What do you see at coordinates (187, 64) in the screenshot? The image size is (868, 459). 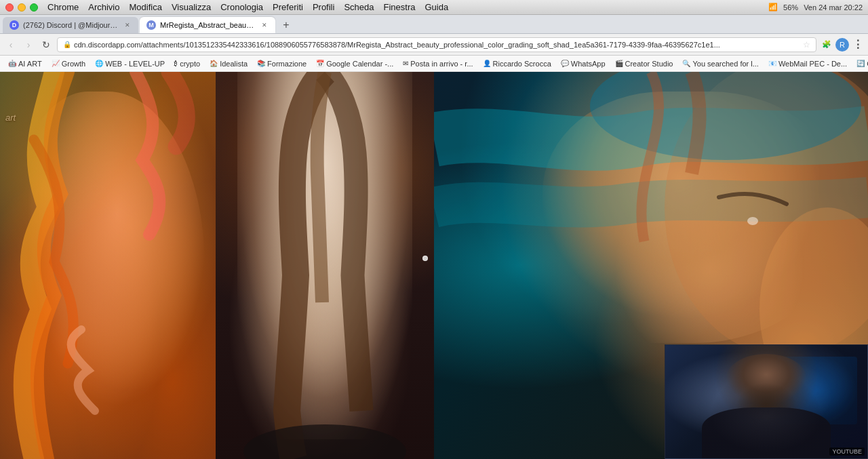 I see `bookmark-crypto: ₿ crypto` at bounding box center [187, 64].